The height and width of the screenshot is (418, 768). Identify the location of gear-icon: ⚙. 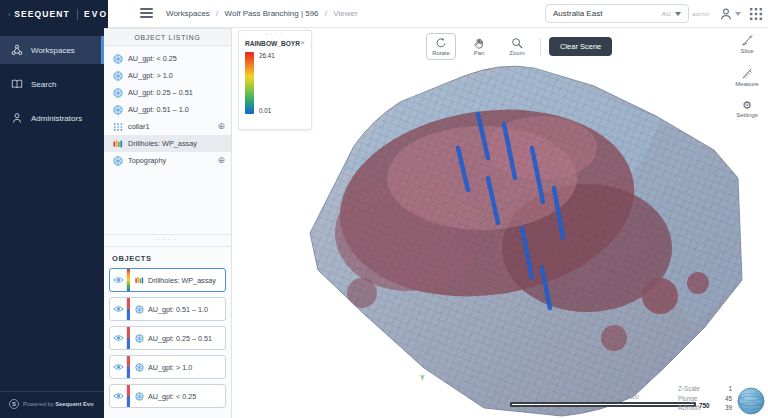
(747, 106).